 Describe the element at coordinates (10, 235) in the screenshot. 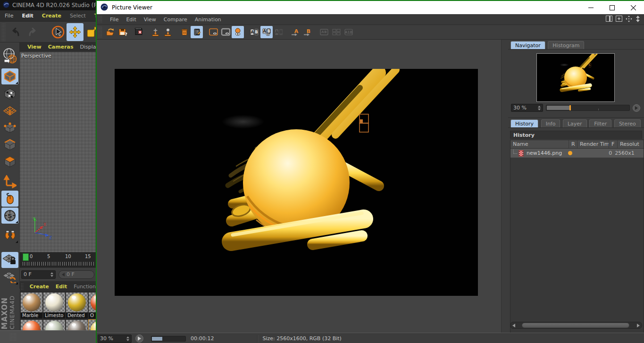

I see `magnet-snap-button` at that location.